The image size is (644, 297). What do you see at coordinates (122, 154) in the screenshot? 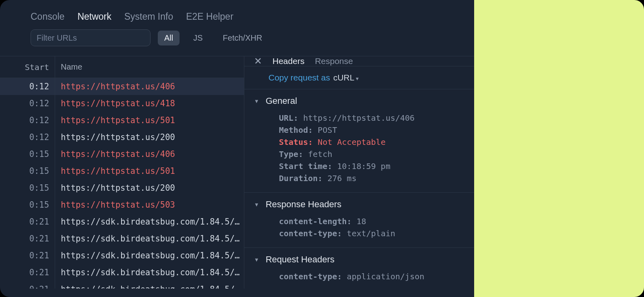
I see `request-row: 0:15https://httpstat.us/406` at bounding box center [122, 154].